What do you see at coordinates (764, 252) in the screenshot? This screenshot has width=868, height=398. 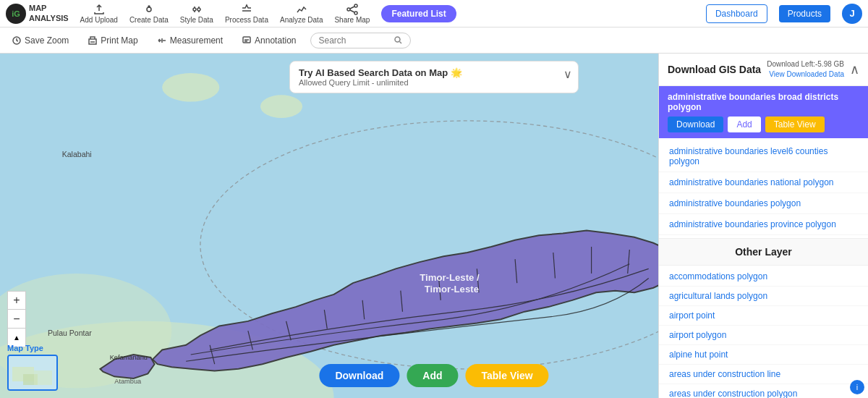 I see `other-layer-header: Other Layer` at bounding box center [764, 252].